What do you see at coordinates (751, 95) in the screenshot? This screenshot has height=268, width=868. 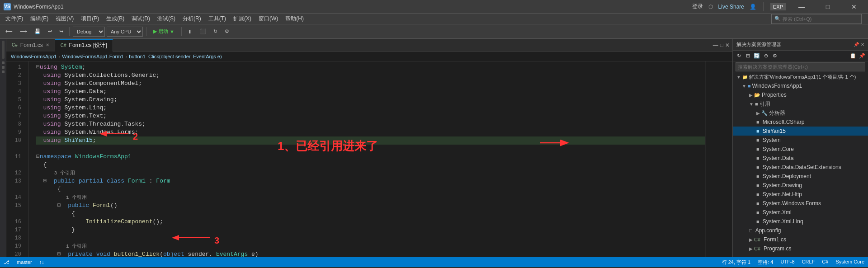 I see `se-properties-expand: ▶` at bounding box center [751, 95].